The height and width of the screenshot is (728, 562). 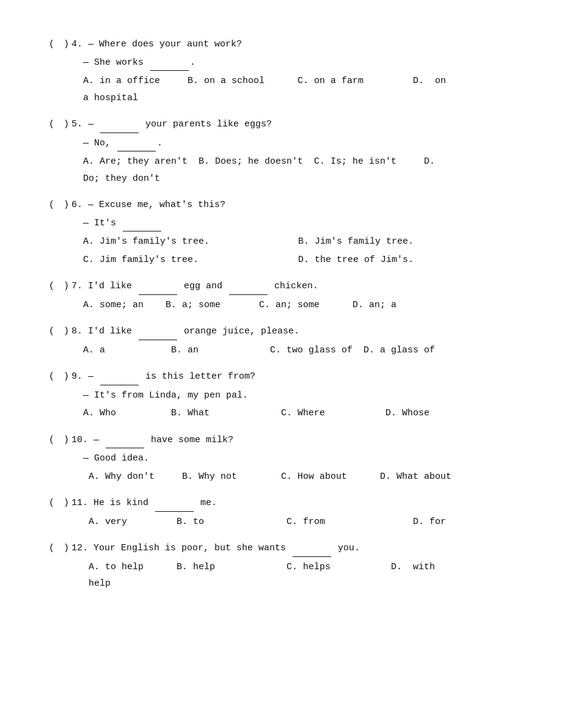 What do you see at coordinates (292, 205) in the screenshot?
I see `question-6-text: 6. — Excuse me, what's this?` at bounding box center [292, 205].